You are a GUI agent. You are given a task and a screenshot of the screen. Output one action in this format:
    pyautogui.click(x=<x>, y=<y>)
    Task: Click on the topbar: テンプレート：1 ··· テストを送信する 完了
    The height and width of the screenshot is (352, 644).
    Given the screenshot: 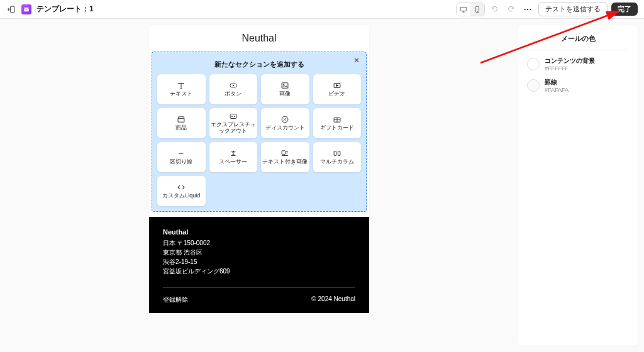 What is the action you would take?
    pyautogui.click(x=322, y=9)
    